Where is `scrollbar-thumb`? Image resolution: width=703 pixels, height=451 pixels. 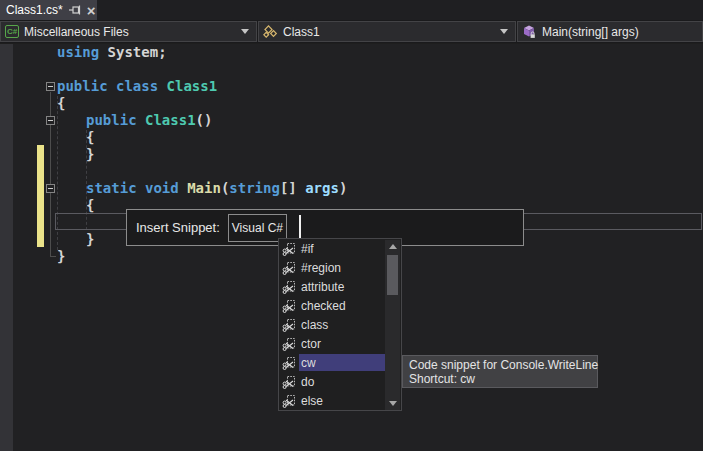 scrollbar-thumb is located at coordinates (392, 275).